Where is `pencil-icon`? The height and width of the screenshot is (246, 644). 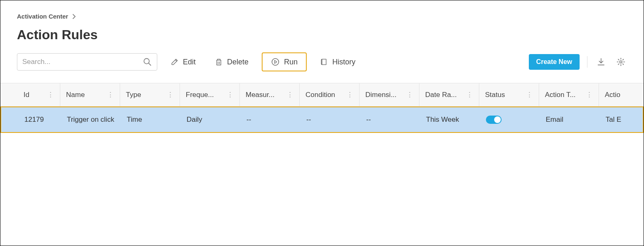
pencil-icon is located at coordinates (175, 62).